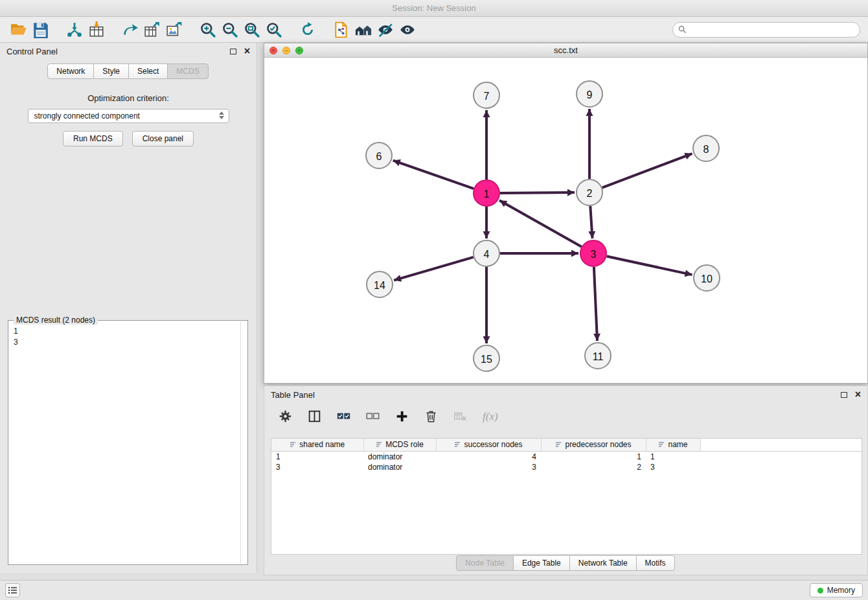  What do you see at coordinates (174, 30) in the screenshot?
I see `export-image-icon` at bounding box center [174, 30].